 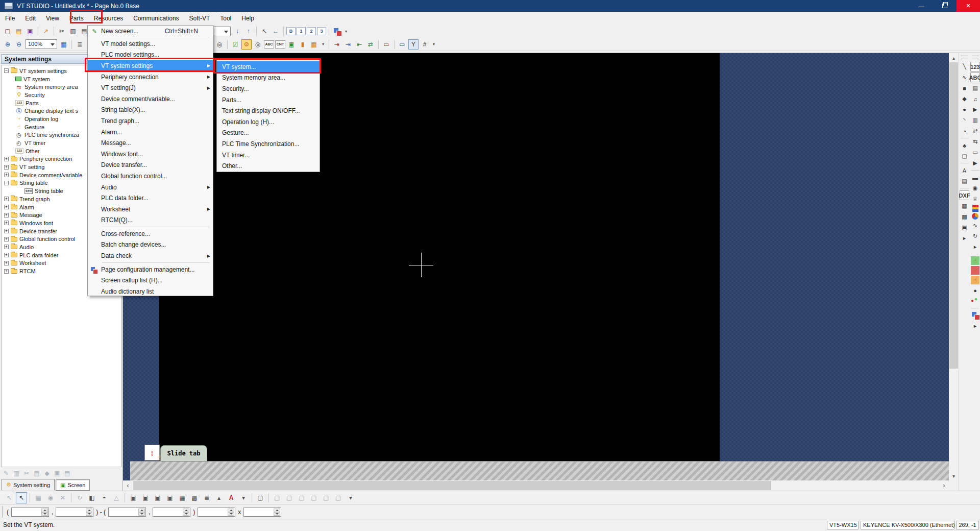 What do you see at coordinates (965, 57) in the screenshot?
I see `toolbar-grip` at bounding box center [965, 57].